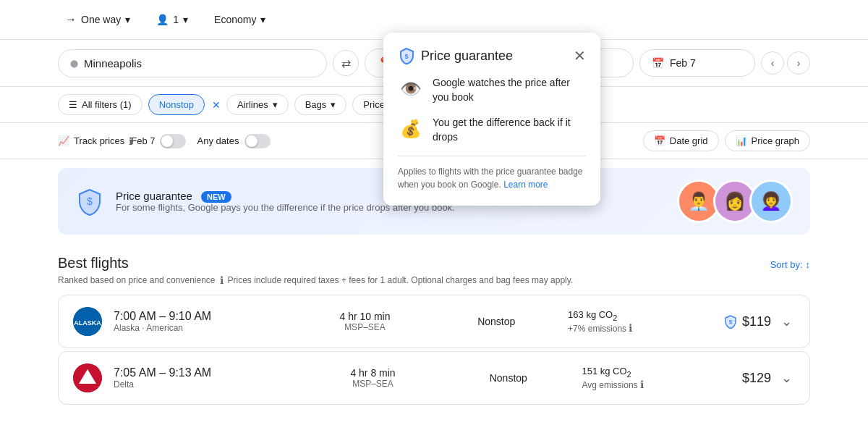 The width and height of the screenshot is (868, 446). What do you see at coordinates (73, 104) in the screenshot?
I see `sliders-icon: ☰` at bounding box center [73, 104].